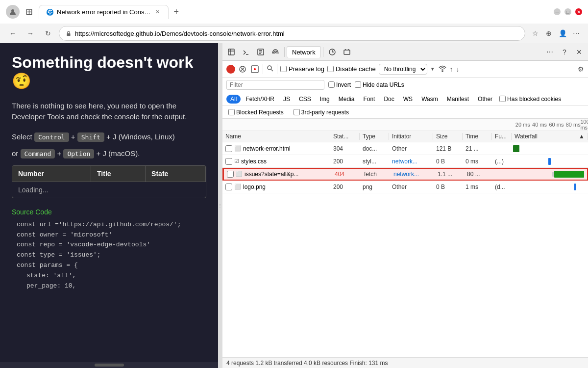 This screenshot has height=368, width=588. I want to click on blocked-requests-checkbox, so click(231, 112).